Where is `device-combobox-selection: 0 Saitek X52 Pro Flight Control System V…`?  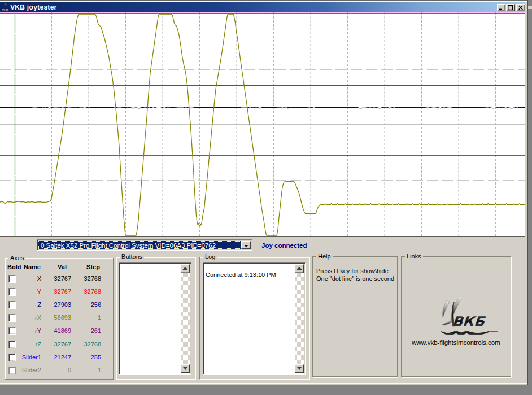
device-combobox-selection: 0 Saitek X52 Pro Flight Control System V… is located at coordinates (140, 245).